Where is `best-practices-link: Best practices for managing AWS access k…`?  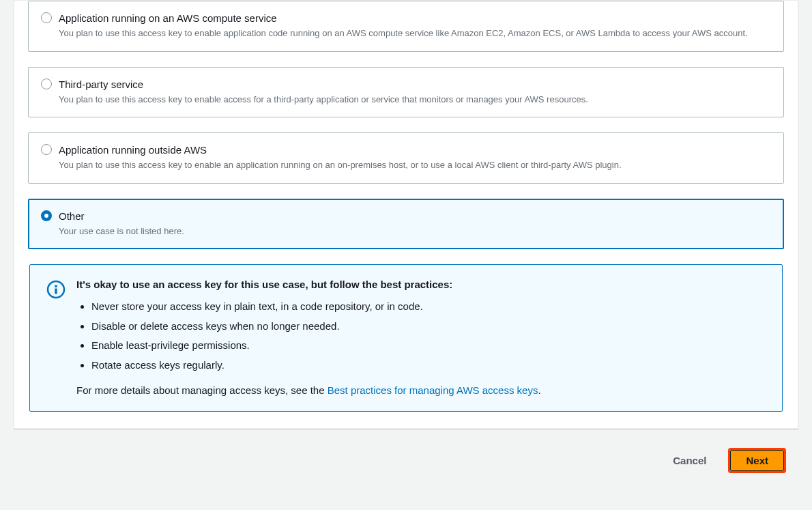
best-practices-link: Best practices for managing AWS access k… is located at coordinates (433, 391).